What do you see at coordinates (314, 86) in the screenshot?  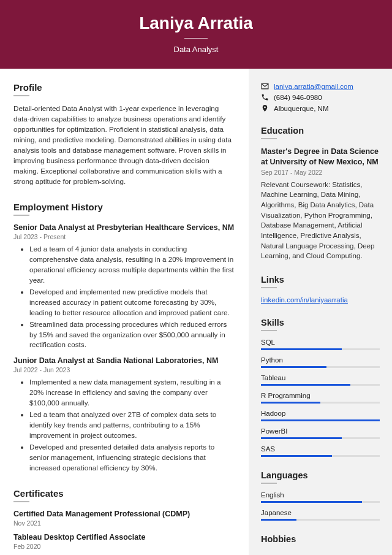 I see `email-link: laniya.arratia@gmail.com` at bounding box center [314, 86].